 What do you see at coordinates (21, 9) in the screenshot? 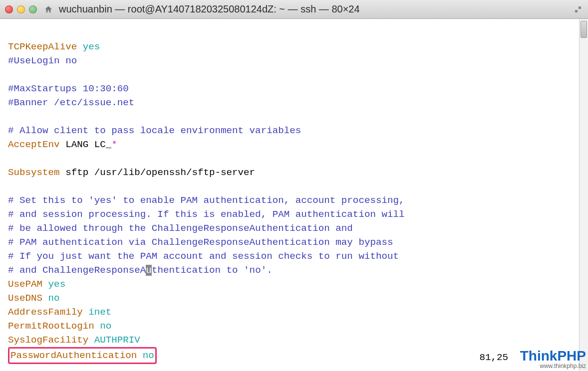
I see `minimize-icon` at bounding box center [21, 9].